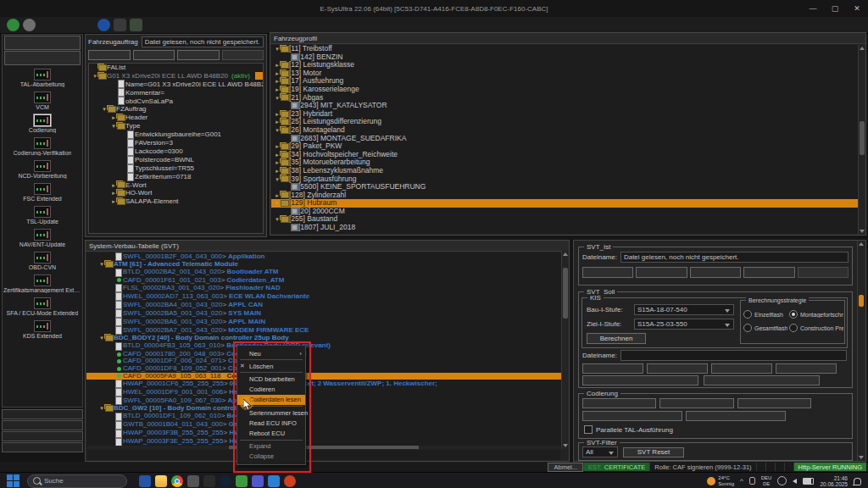 The height and width of the screenshot is (488, 868). Describe the element at coordinates (861, 458) in the screenshot. I see `scroll-down-icon` at that location.